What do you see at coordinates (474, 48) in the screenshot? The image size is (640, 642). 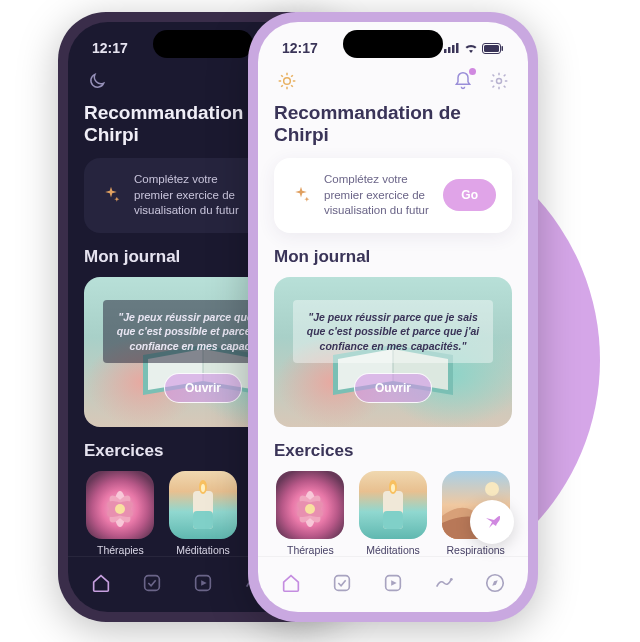 I see `status-indicators` at bounding box center [474, 48].